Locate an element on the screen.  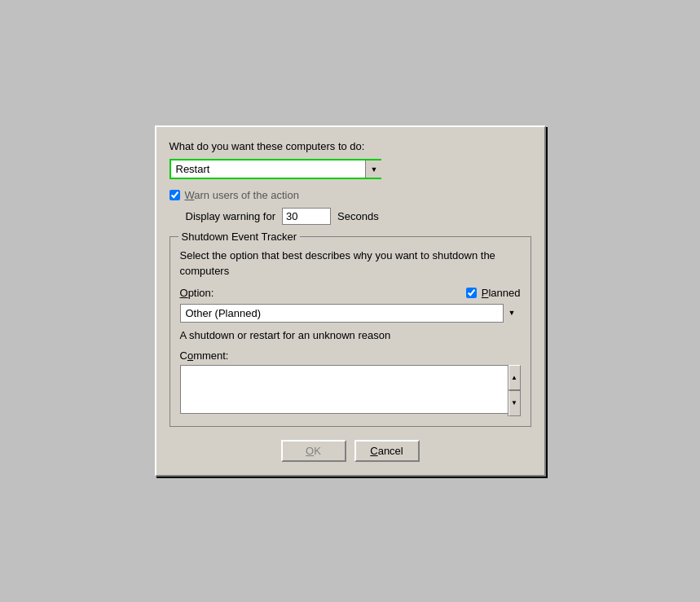
question-text: What do you want these computers to do: is located at coordinates (267, 147).